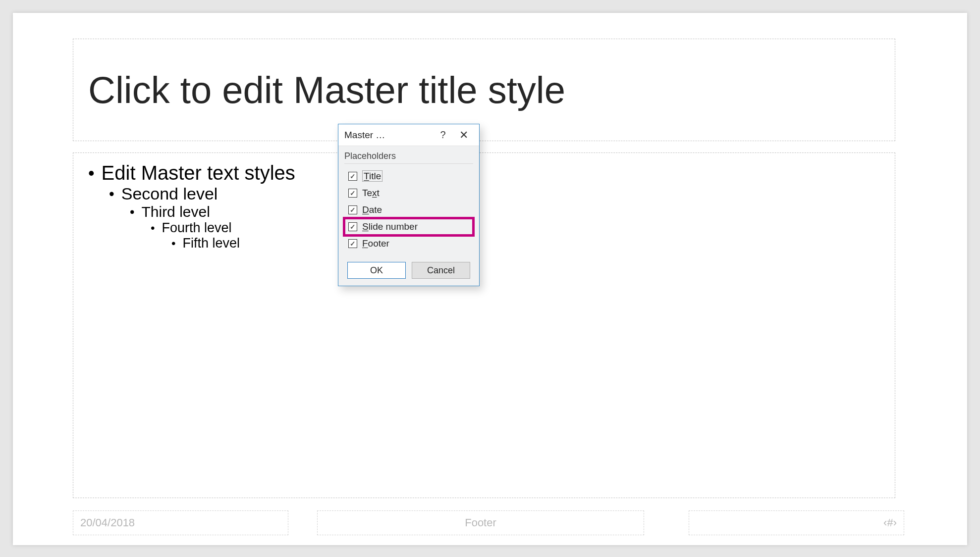 This screenshot has height=557, width=980. What do you see at coordinates (441, 270) in the screenshot?
I see `cancel-label: Cancel` at bounding box center [441, 270].